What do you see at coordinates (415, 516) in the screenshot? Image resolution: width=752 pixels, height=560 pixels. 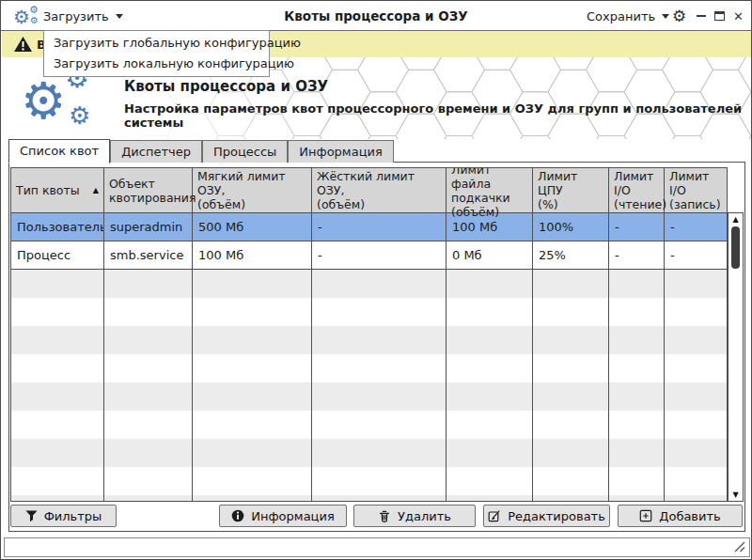 I see `delete-button: Удалить` at bounding box center [415, 516].